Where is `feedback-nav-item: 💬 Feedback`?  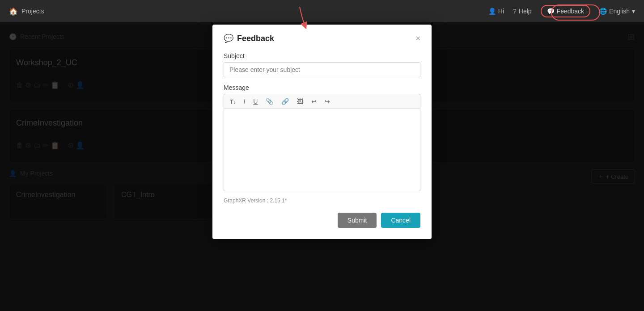
feedback-nav-item: 💬 Feedback is located at coordinates (565, 11).